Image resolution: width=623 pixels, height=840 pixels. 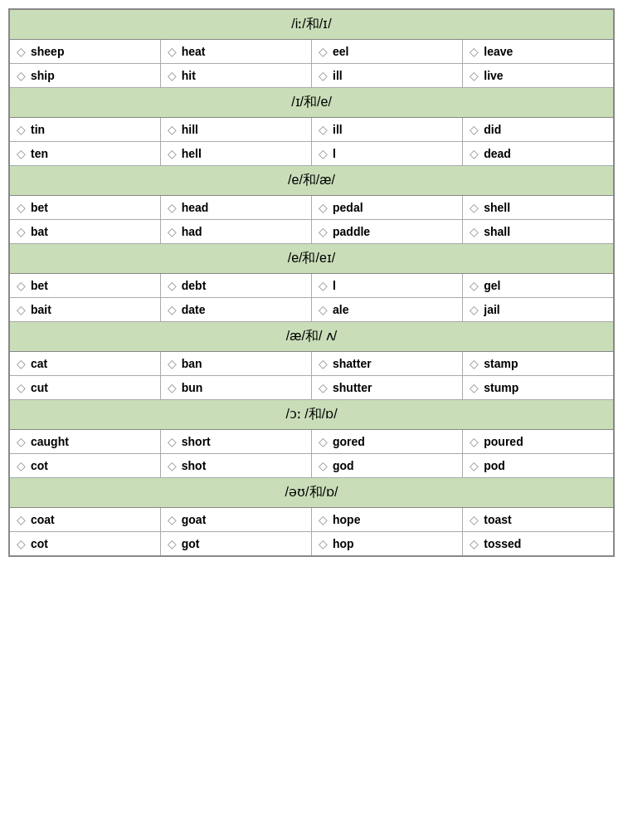 I want to click on table-cell: ◇ship, so click(x=85, y=76).